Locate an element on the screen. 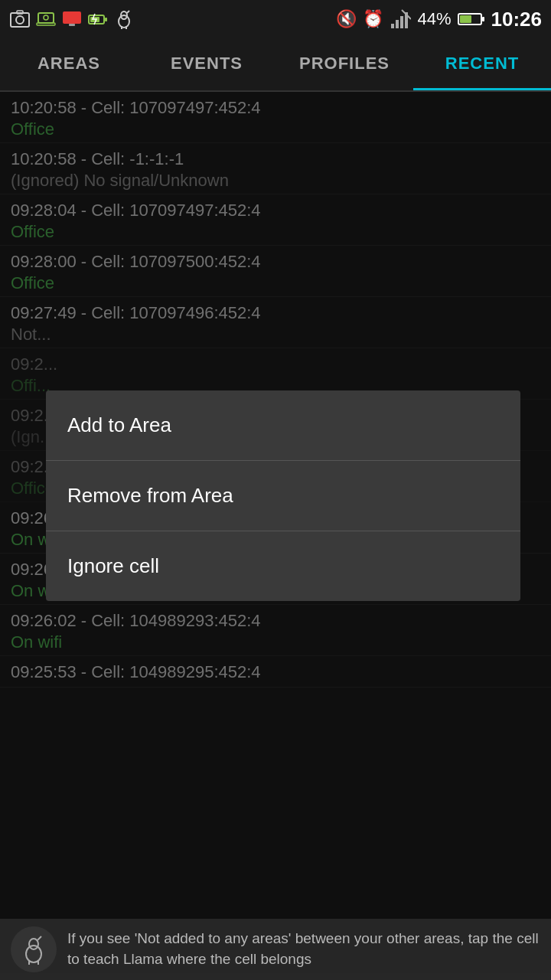  tab-profiles: PROFILES is located at coordinates (344, 64).